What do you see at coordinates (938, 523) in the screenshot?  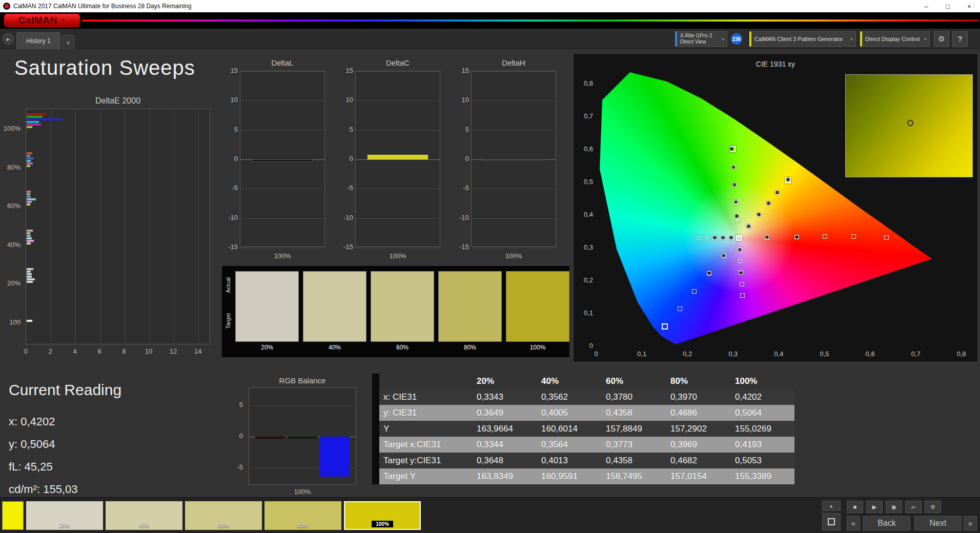 I see `next-button: Next` at bounding box center [938, 523].